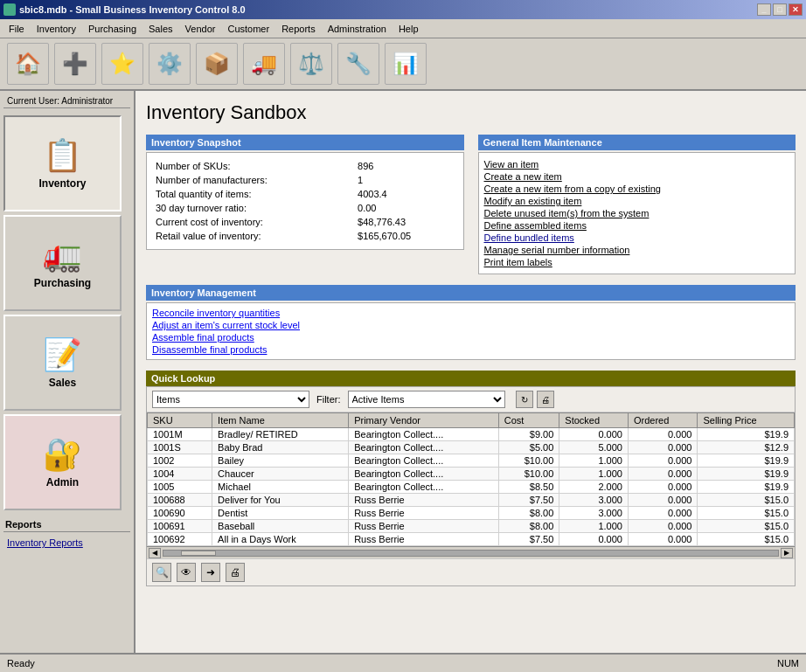 This screenshot has height=672, width=806. What do you see at coordinates (637, 238) in the screenshot?
I see `maintenance-link: Define bundled items` at bounding box center [637, 238].